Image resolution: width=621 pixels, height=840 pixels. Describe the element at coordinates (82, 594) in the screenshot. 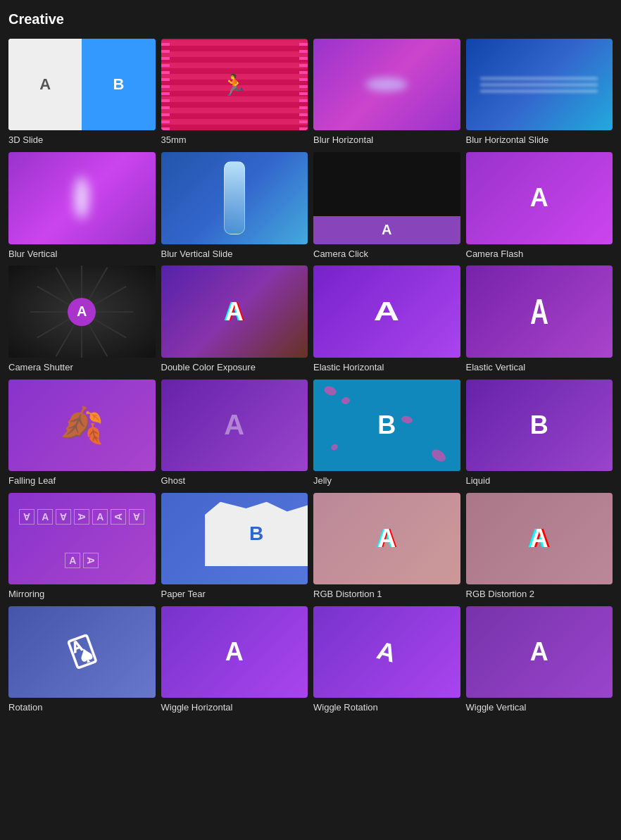

I see `effect-label: Mirroring` at that location.